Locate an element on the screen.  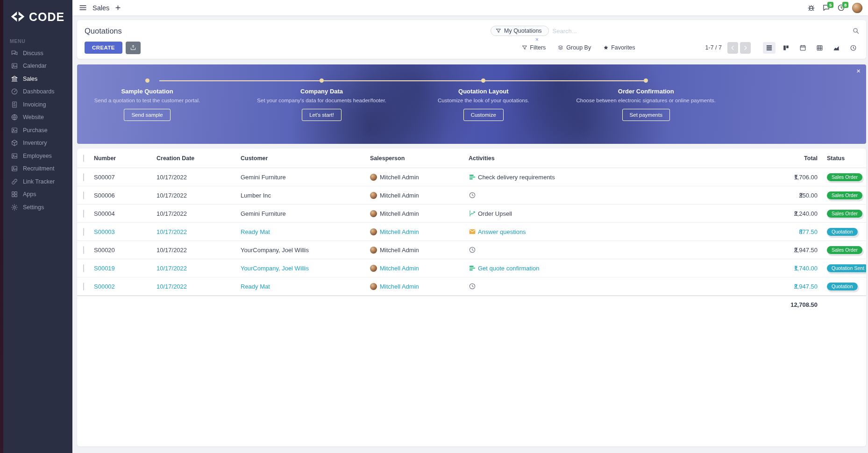
table-header-row: Number Creation Date Customer Salesperso… is located at coordinates (472, 158).